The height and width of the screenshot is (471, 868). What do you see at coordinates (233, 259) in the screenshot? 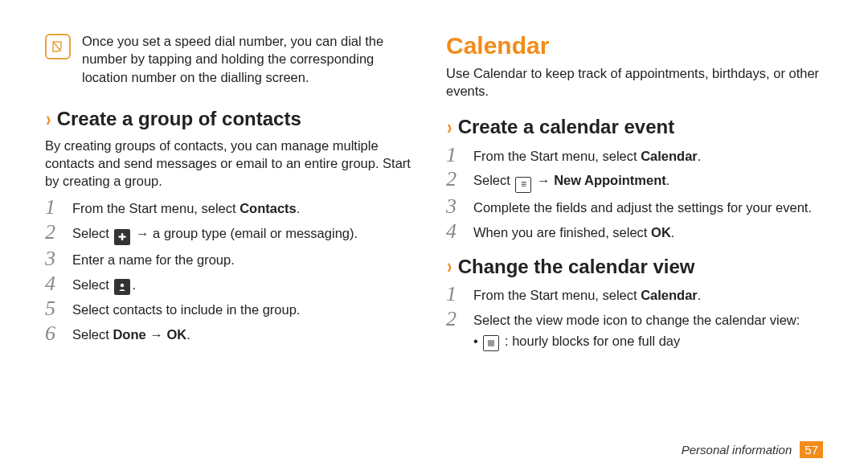
I see `step-3: 3 Enter a name for the group.` at bounding box center [233, 259].